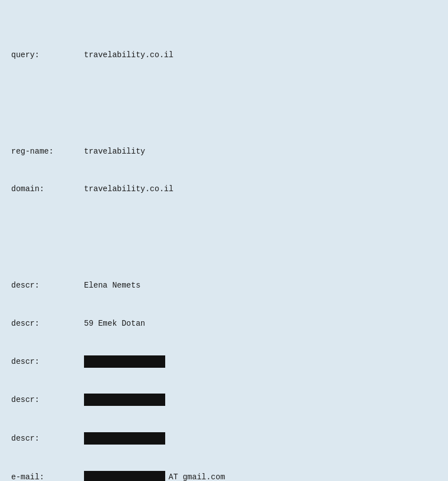 This screenshot has width=448, height=481. I want to click on domain-value: travelability.co.il, so click(129, 189).